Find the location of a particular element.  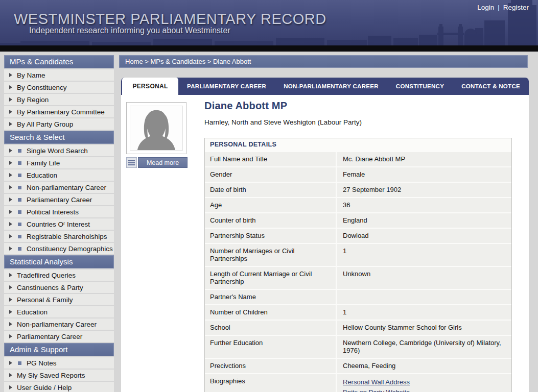

table-row-partner-name: Partner's Name is located at coordinates (358, 297).